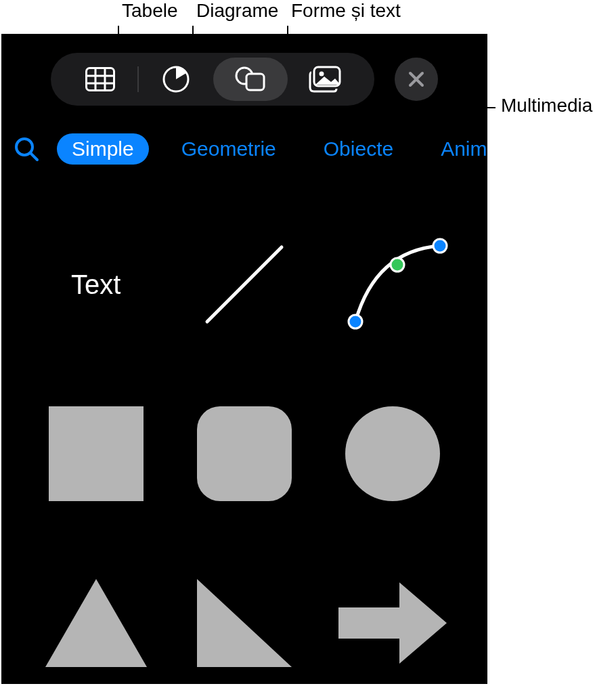  Describe the element at coordinates (237, 11) in the screenshot. I see `callout-charts: Diagrame` at that location.